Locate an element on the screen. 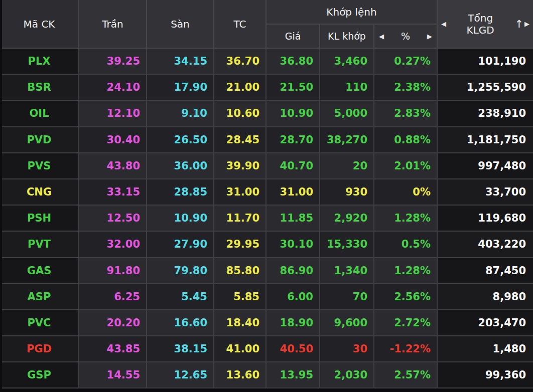 This screenshot has height=392, width=533. header-reference: TC is located at coordinates (240, 24).